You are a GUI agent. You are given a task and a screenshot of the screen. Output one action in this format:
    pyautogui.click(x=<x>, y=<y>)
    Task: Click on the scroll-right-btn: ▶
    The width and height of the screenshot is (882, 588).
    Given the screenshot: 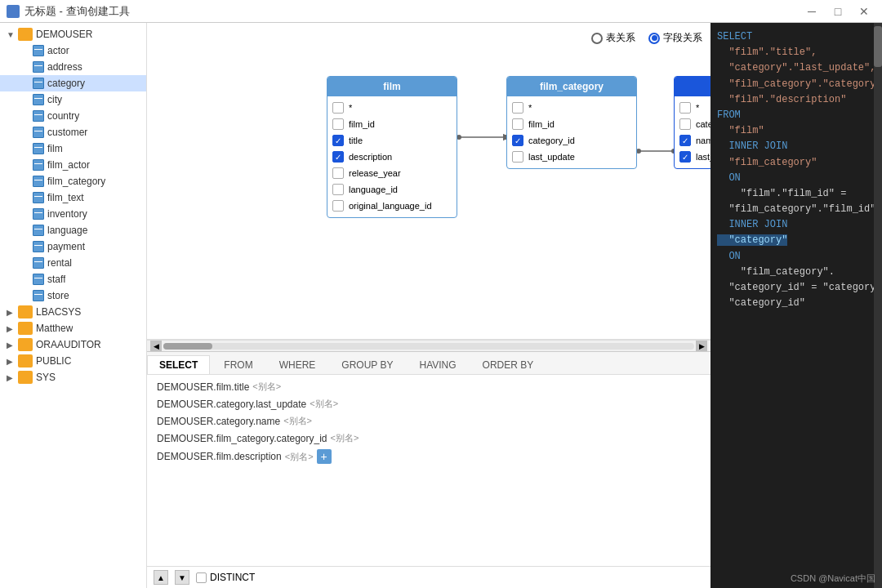 What is the action you would take?
    pyautogui.click(x=702, y=346)
    